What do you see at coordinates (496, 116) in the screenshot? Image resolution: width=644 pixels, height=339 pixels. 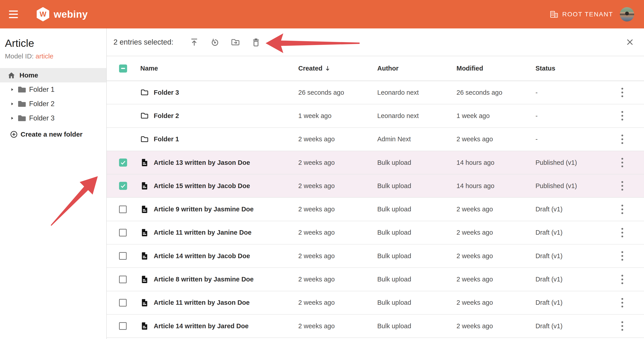 I see `modified-value: 1 week ago` at bounding box center [496, 116].